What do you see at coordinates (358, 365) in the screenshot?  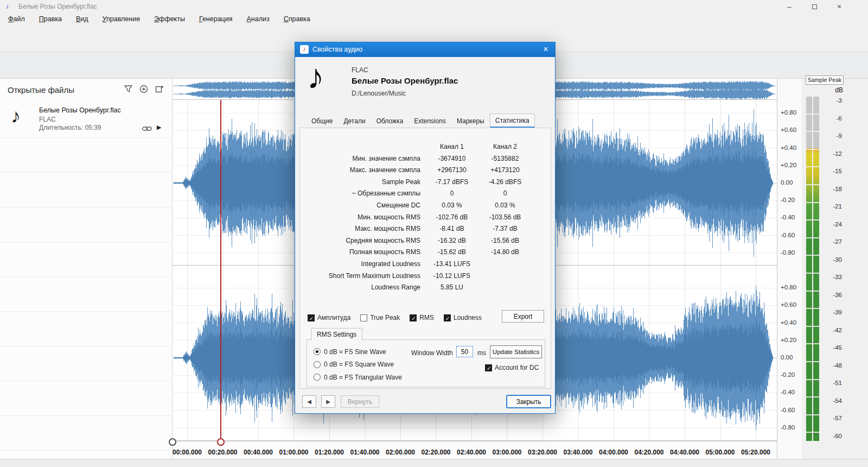 I see `rms-reference-radios: 0 dB = FS Sine Wave 0 dB = FS Square Wav…` at bounding box center [358, 365].